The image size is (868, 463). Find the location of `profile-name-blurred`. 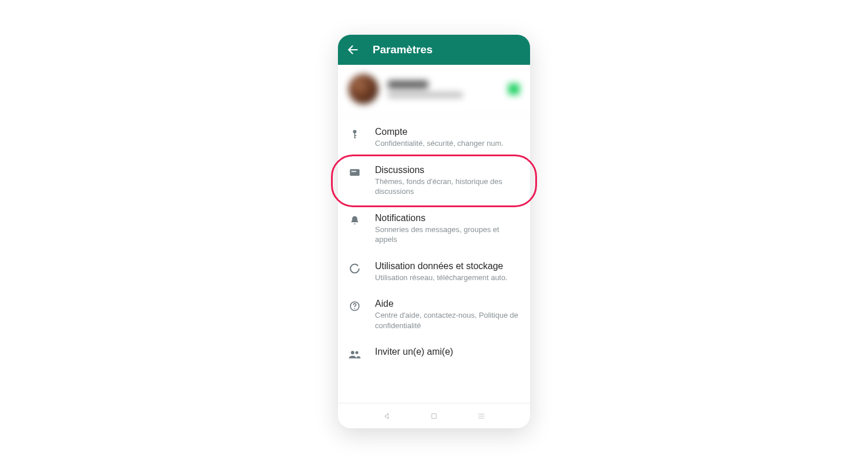

profile-name-blurred is located at coordinates (408, 84).